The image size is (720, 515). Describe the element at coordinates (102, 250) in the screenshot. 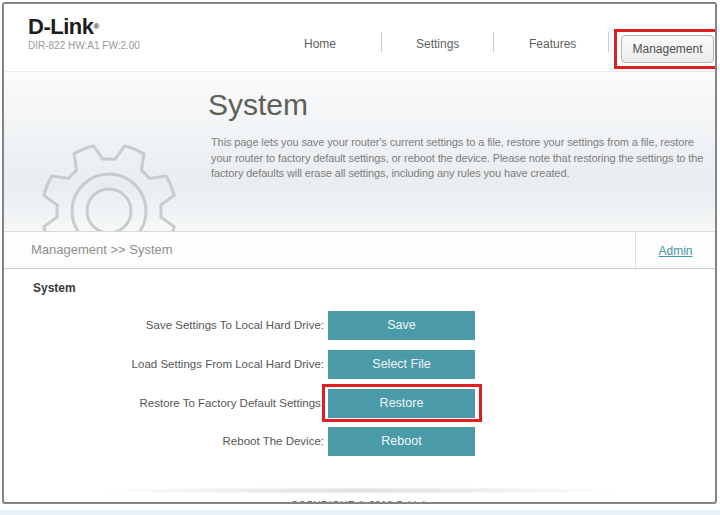

I see `breadcrumb: Management >> System` at that location.